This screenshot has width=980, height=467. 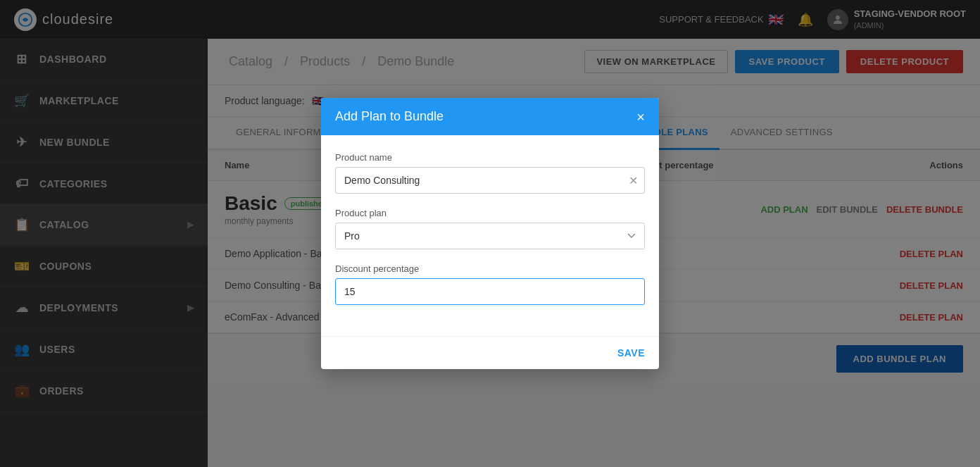 What do you see at coordinates (631, 353) in the screenshot?
I see `modal-save-button: SAVE` at bounding box center [631, 353].